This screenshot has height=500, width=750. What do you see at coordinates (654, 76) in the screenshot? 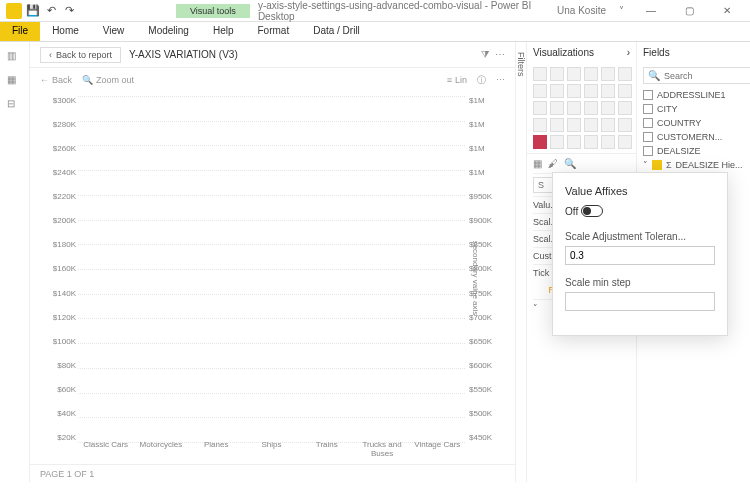
I see `search-icon: 🔍` at bounding box center [654, 76].